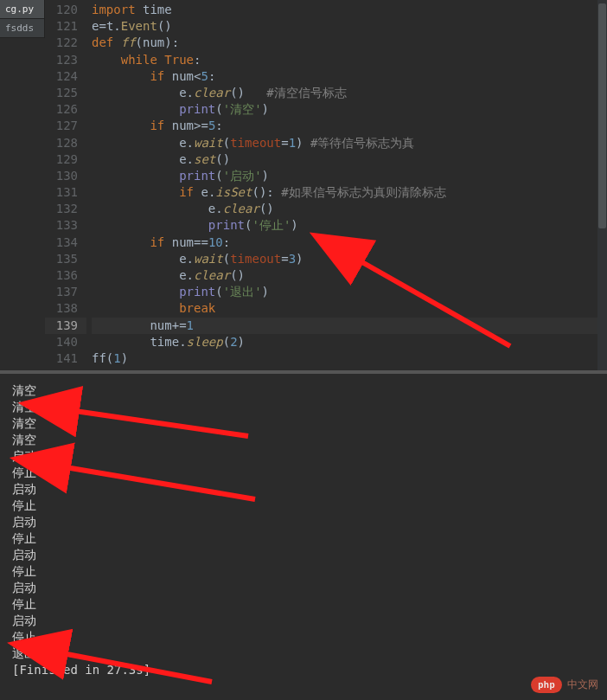 This screenshot has width=607, height=700. I want to click on line-number: 140, so click(66, 343).